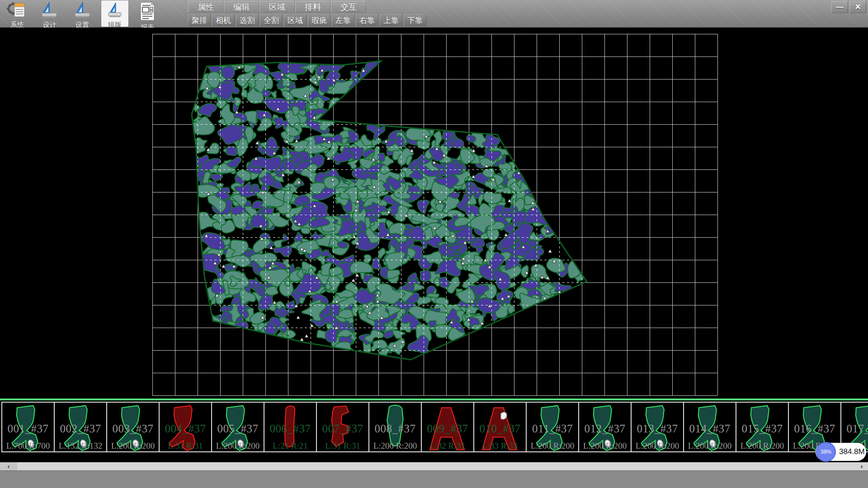  I want to click on piece-id-label: 007_#37, so click(343, 429).